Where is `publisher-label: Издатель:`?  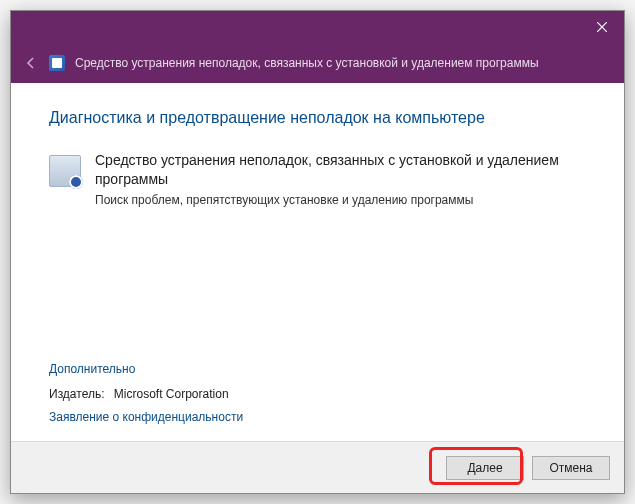
publisher-label: Издатель: is located at coordinates (77, 394).